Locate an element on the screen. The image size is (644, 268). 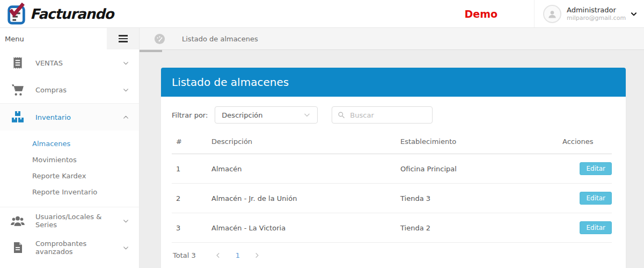
filter-row: Filtrar por: Descripción is located at coordinates (392, 115).